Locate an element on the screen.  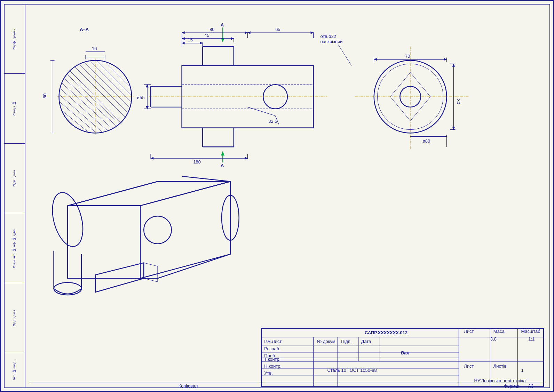
tb-data-label: Дата is located at coordinates (366, 342).